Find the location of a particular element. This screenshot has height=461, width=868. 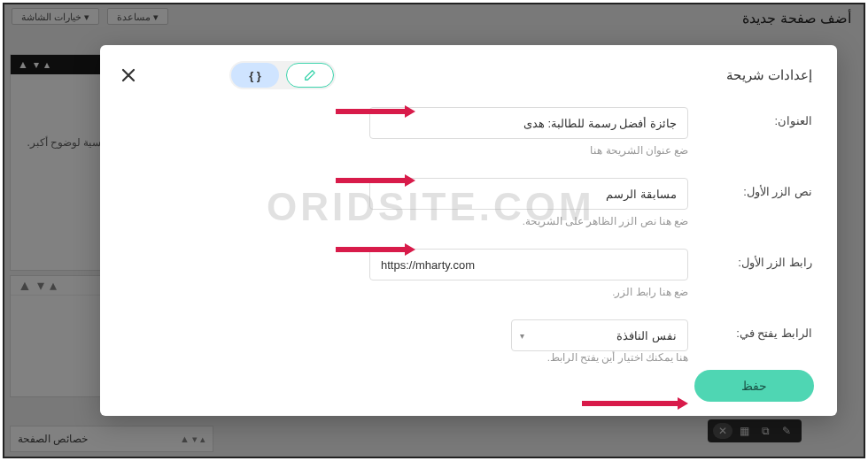

code-mode-segment: { } is located at coordinates (255, 75).